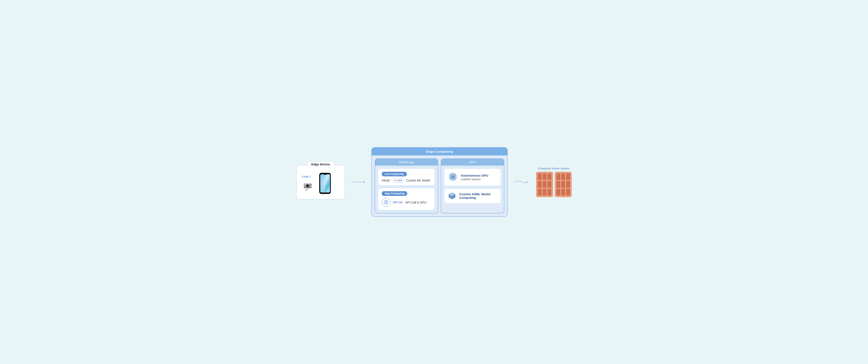 This screenshot has height=364, width=868. What do you see at coordinates (453, 177) in the screenshot?
I see `gpu-chip-icon: GPU` at bounding box center [453, 177].